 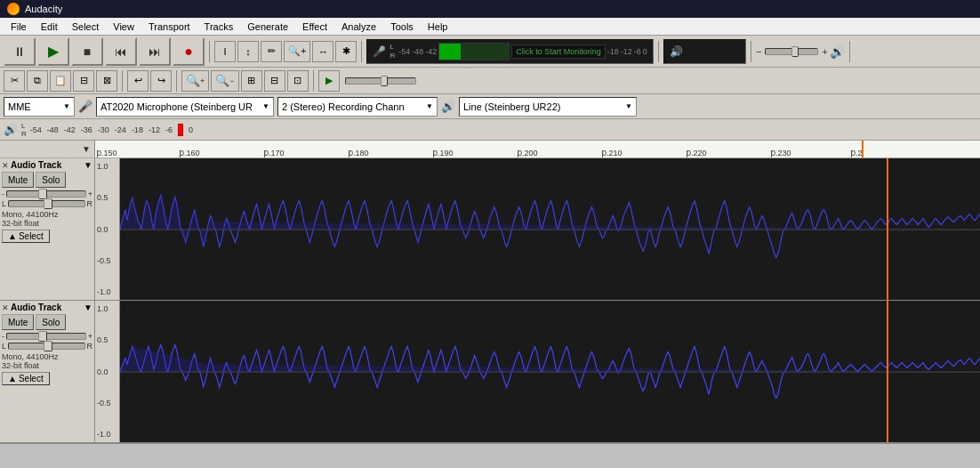 I want to click on skip-end-button: ⏭, so click(x=155, y=52).